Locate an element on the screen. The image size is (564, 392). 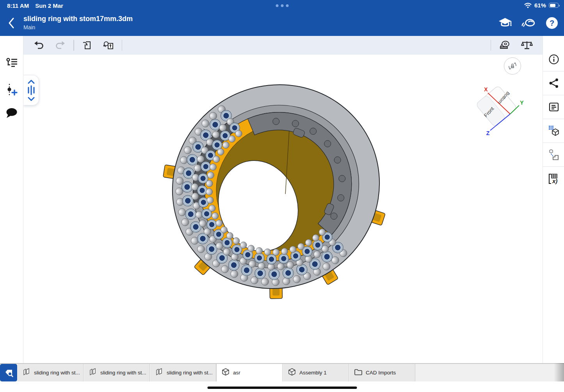
balance-scale-icon is located at coordinates (527, 45).